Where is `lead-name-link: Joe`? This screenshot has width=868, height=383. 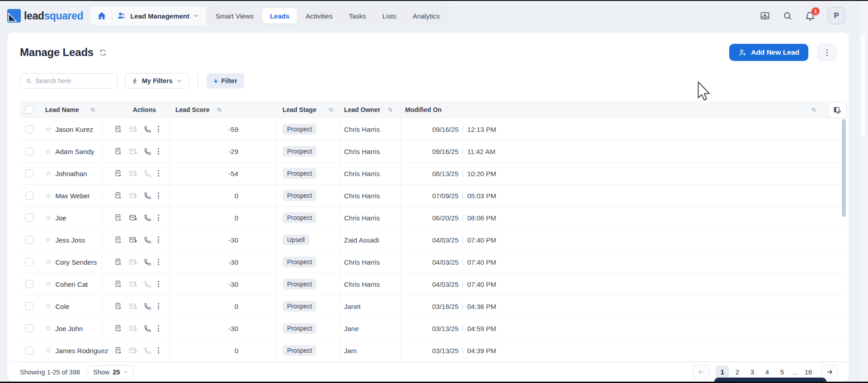
lead-name-link: Joe is located at coordinates (61, 218).